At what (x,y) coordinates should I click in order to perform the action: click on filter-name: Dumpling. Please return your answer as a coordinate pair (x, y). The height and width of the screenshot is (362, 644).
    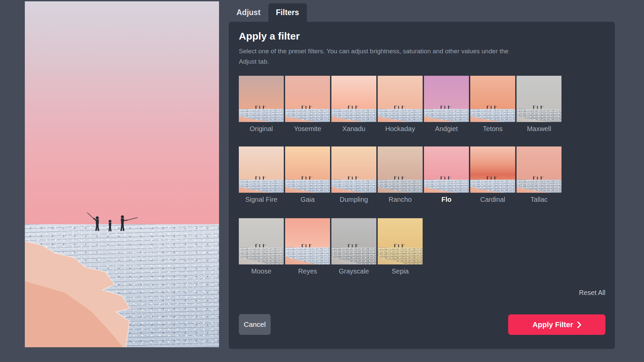
    Looking at the image, I should click on (354, 200).